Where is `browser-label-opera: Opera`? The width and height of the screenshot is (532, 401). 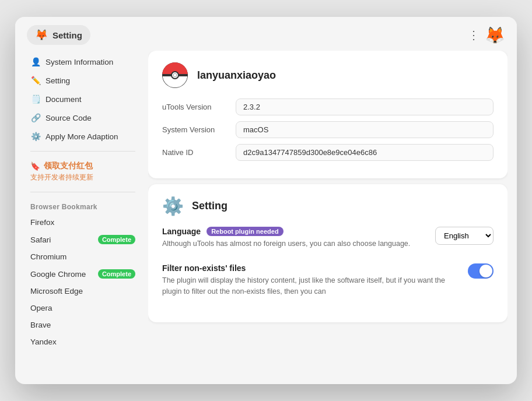
browser-label-opera: Opera is located at coordinates (41, 308).